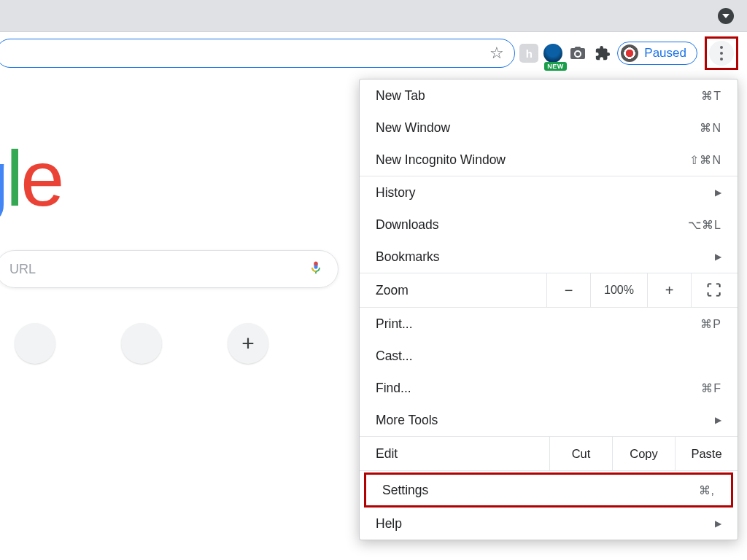  Describe the element at coordinates (630, 53) in the screenshot. I see `profile-avatar-icon` at that location.